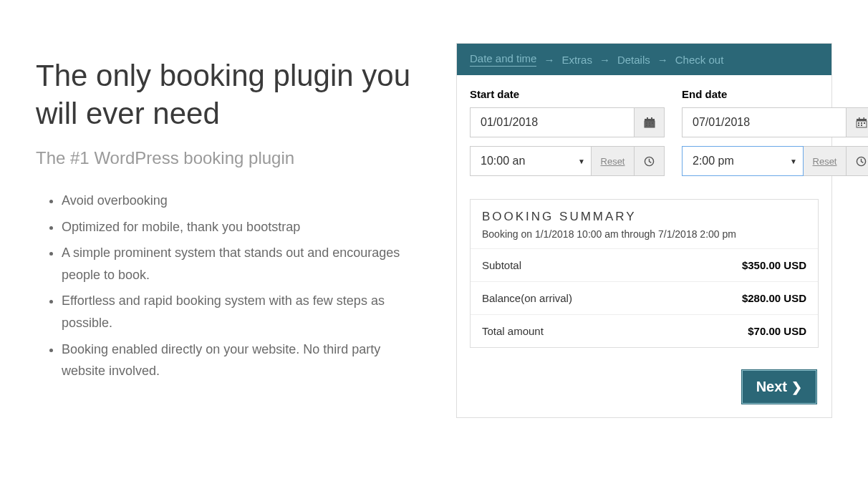 The width and height of the screenshot is (868, 486). I want to click on end-date-label: End date, so click(775, 94).